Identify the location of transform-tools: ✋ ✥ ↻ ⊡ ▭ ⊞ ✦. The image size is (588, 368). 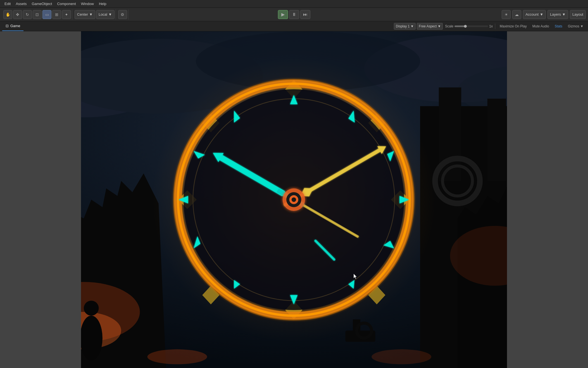
(37, 15).